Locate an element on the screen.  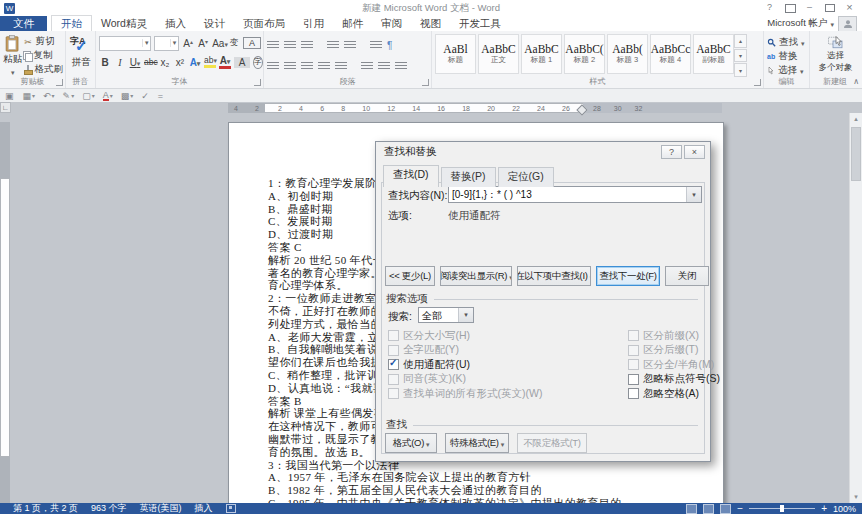
collapse-ribbon-icon: ∧ is located at coordinates (856, 82).